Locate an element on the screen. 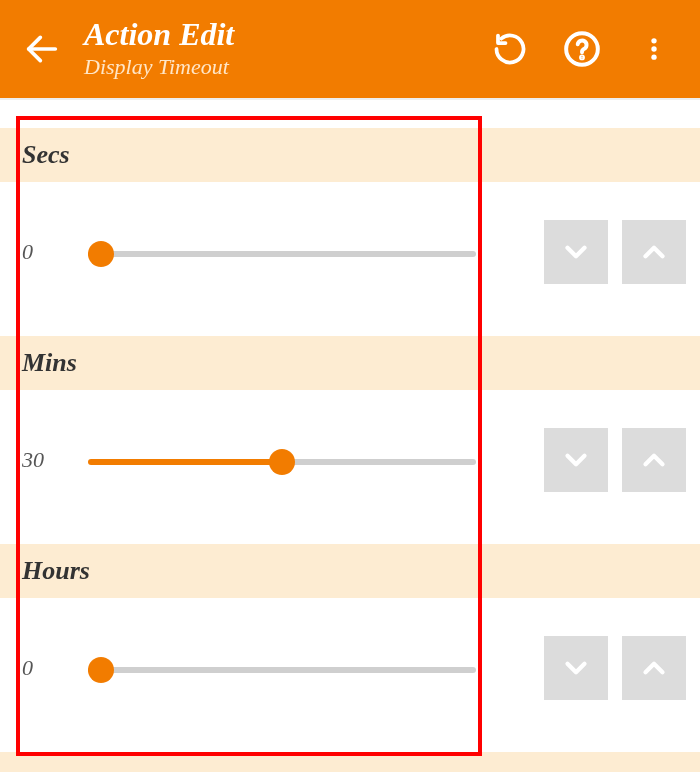  reset-button is located at coordinates (510, 49).